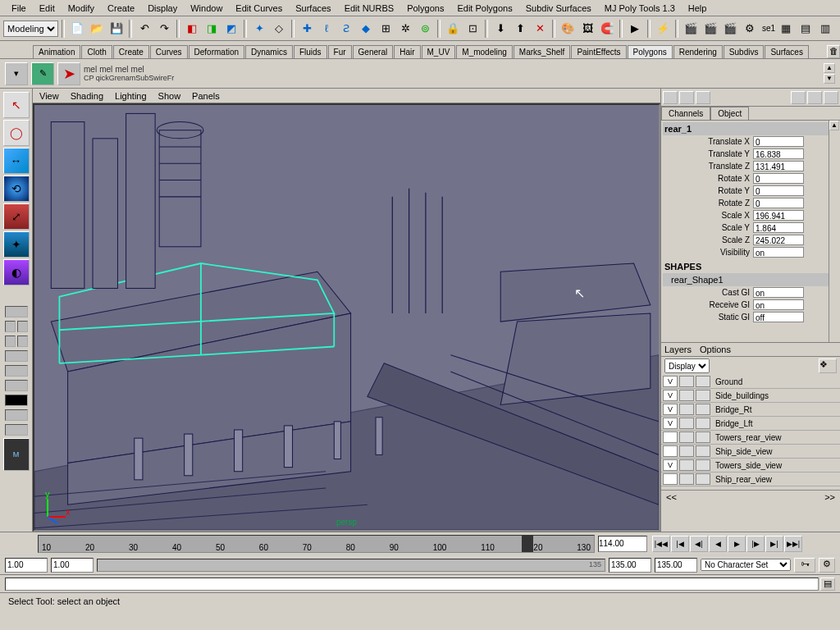  Describe the element at coordinates (730, 29) in the screenshot. I see `clapper3-icon: 🎬` at that location.